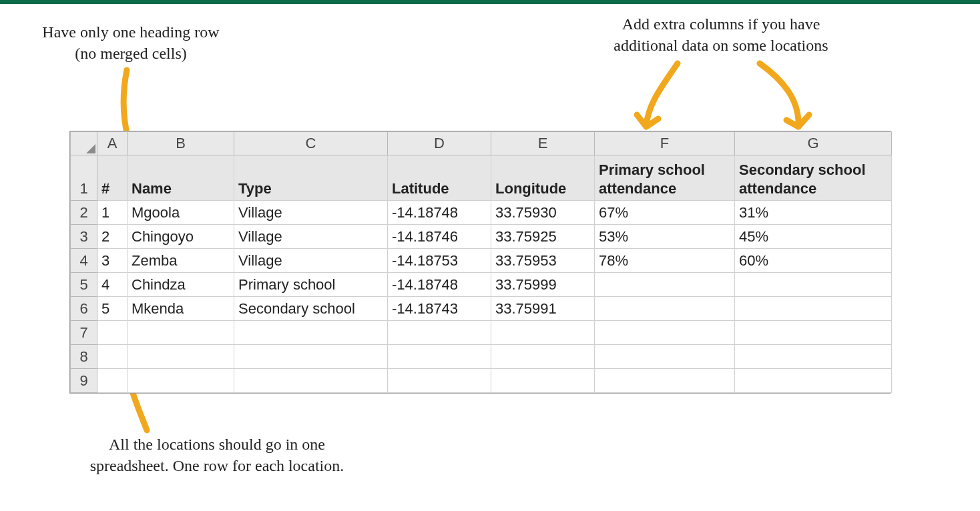 The height and width of the screenshot is (511, 980). What do you see at coordinates (813, 213) in the screenshot?
I see `cell: 31%` at bounding box center [813, 213].